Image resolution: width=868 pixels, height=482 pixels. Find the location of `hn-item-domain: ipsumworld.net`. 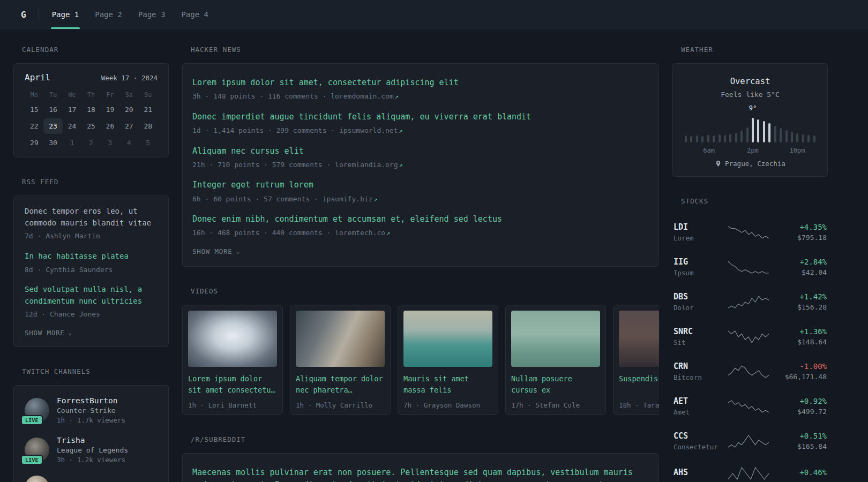

hn-item-domain: ipsumworld.net is located at coordinates (369, 131).